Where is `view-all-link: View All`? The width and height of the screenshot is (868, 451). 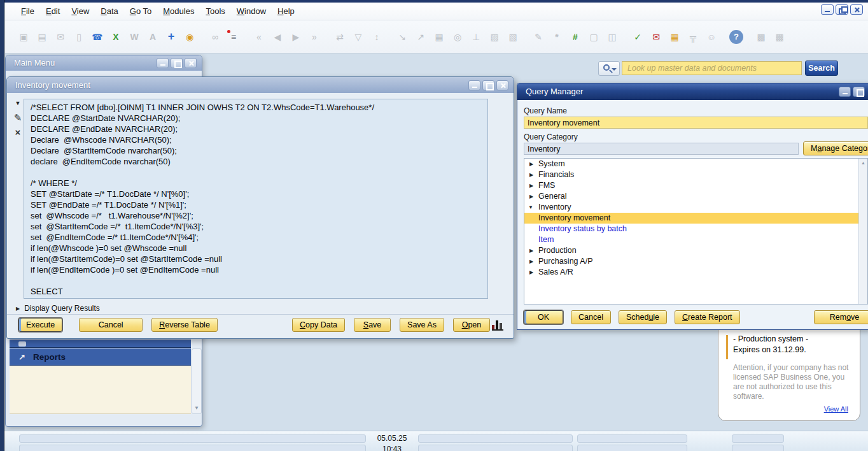 view-all-link: View All is located at coordinates (836, 409).